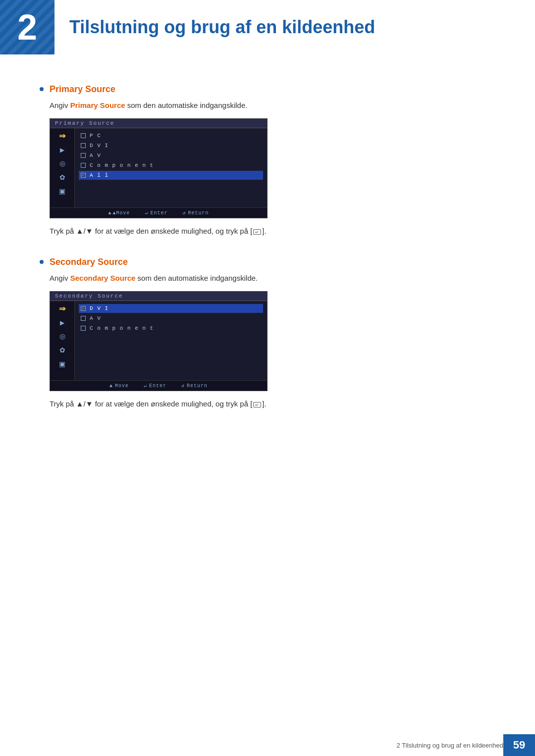  I want to click on osd-monitor-icon: ▶, so click(62, 150).